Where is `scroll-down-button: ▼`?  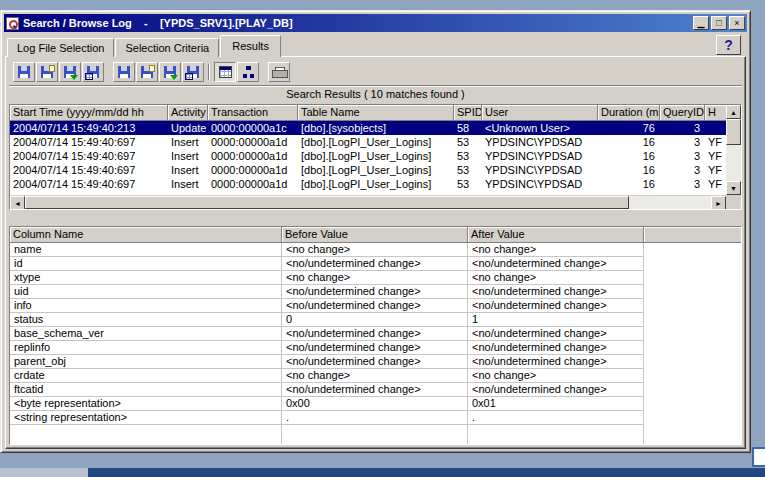
scroll-down-button: ▼ is located at coordinates (734, 188).